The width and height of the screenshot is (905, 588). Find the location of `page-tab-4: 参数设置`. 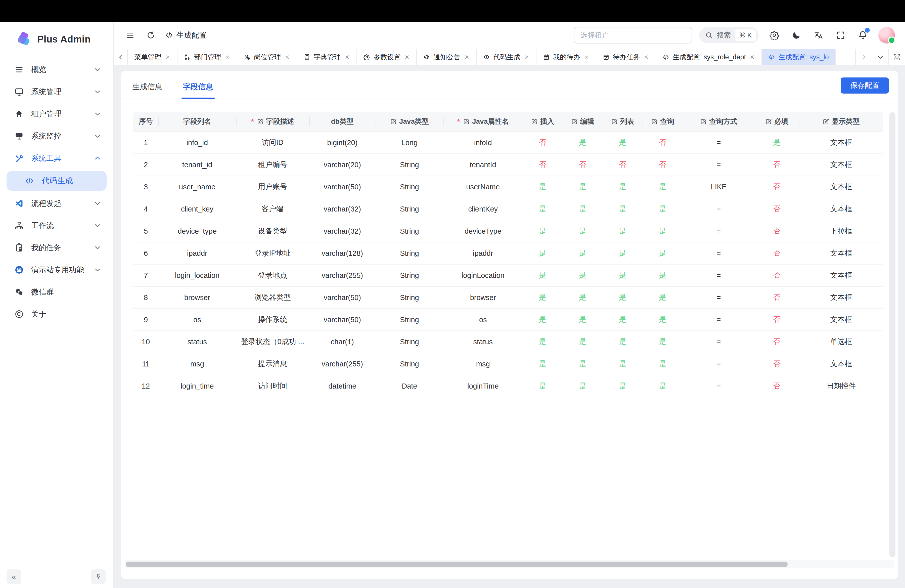

page-tab-4: 参数设置 is located at coordinates (387, 57).